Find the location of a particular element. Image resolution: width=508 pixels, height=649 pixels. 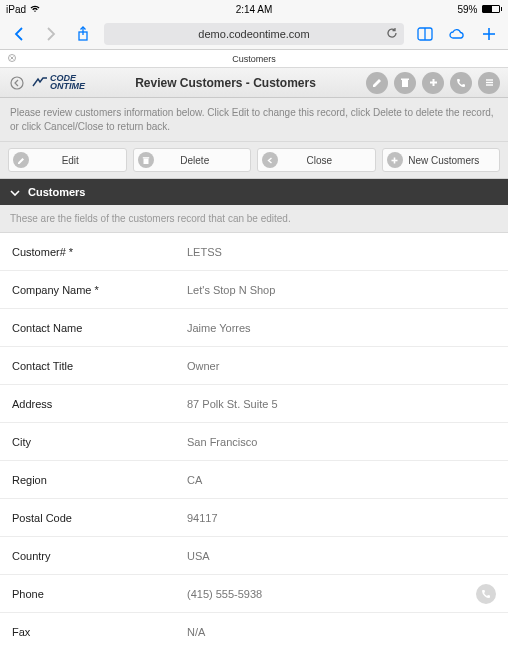

section-title: Customers is located at coordinates (56, 192).